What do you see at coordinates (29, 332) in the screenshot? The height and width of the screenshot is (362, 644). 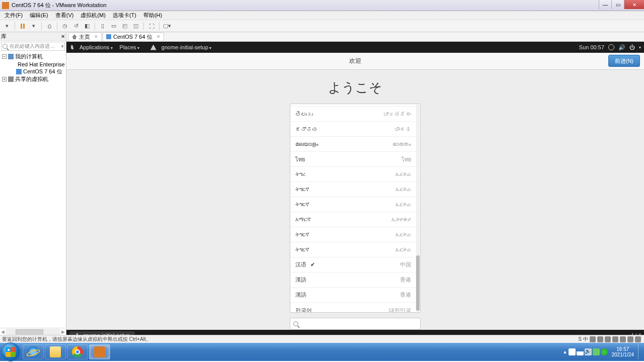 I see `hscroll-thumb` at bounding box center [29, 332].